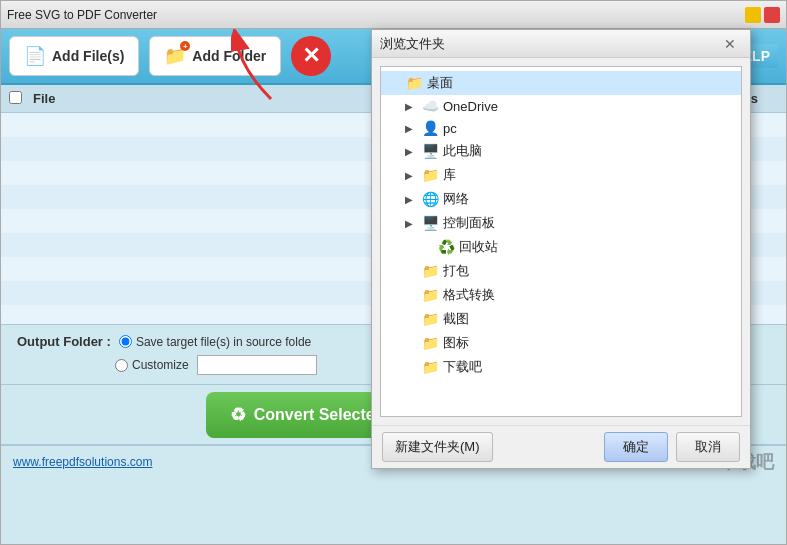  I want to click on tree-item-label: 网络, so click(456, 199).